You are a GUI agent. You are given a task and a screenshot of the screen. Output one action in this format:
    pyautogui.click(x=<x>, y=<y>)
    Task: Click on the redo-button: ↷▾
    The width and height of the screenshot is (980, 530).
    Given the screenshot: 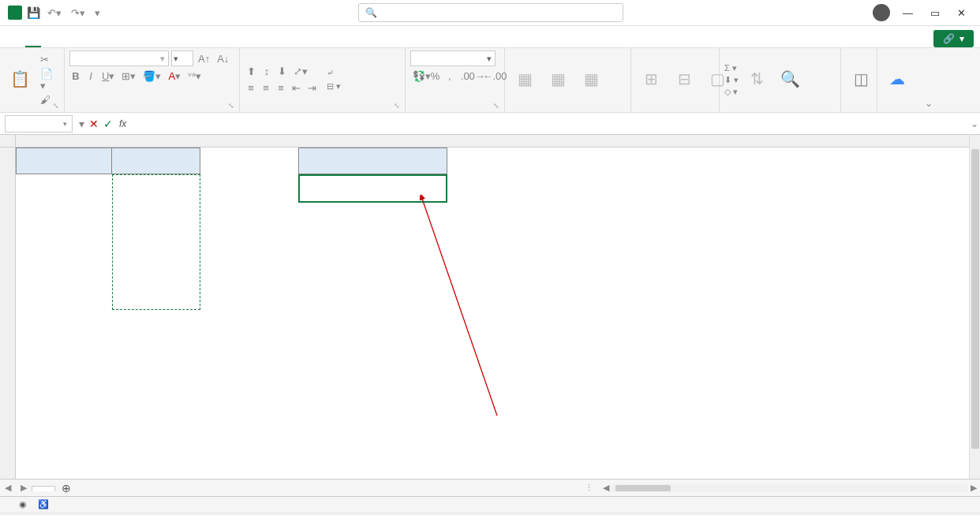 What is the action you would take?
    pyautogui.click(x=78, y=13)
    